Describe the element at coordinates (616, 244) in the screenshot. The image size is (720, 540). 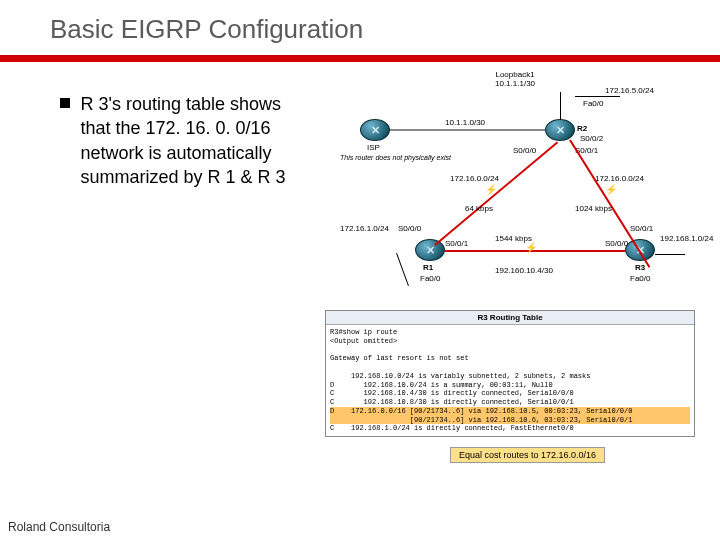
I see `iface-r3-s000: S0/0/0` at that location.